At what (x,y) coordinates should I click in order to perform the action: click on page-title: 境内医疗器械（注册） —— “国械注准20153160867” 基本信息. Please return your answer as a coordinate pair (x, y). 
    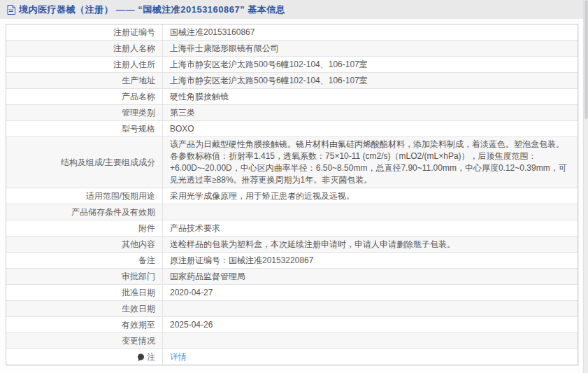
    Looking at the image, I should click on (152, 10).